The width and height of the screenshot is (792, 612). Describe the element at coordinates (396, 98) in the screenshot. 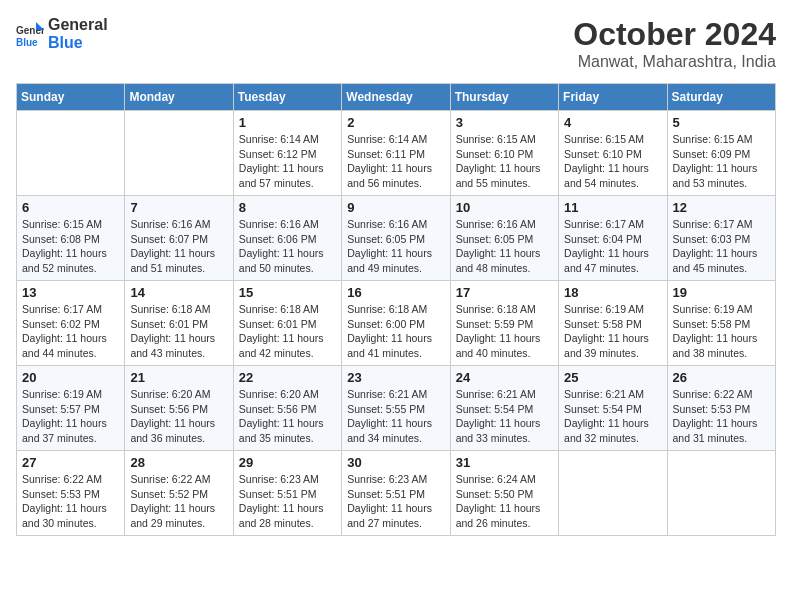

I see `weekday-header-row: SundayMondayTuesdayWednesdayThursdayFrid…` at that location.